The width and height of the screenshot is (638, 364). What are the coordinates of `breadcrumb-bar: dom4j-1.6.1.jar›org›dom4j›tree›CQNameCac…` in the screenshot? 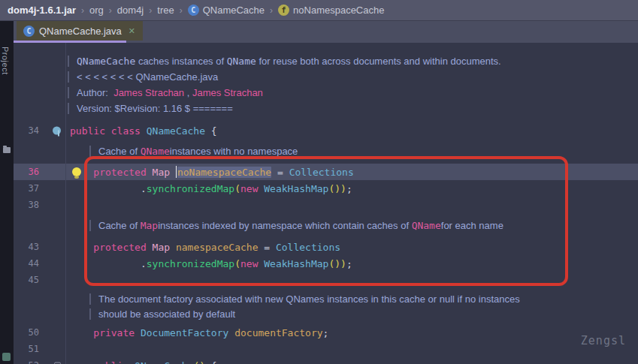 It's located at (319, 11).